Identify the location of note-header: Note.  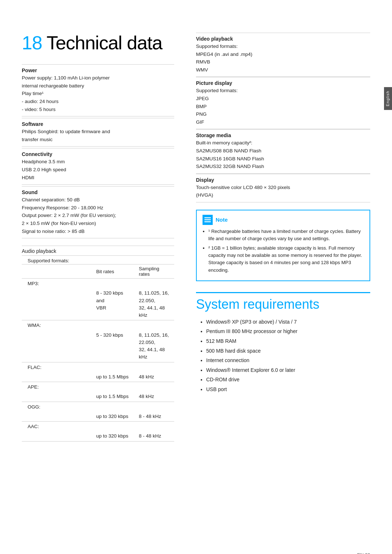
(283, 220).